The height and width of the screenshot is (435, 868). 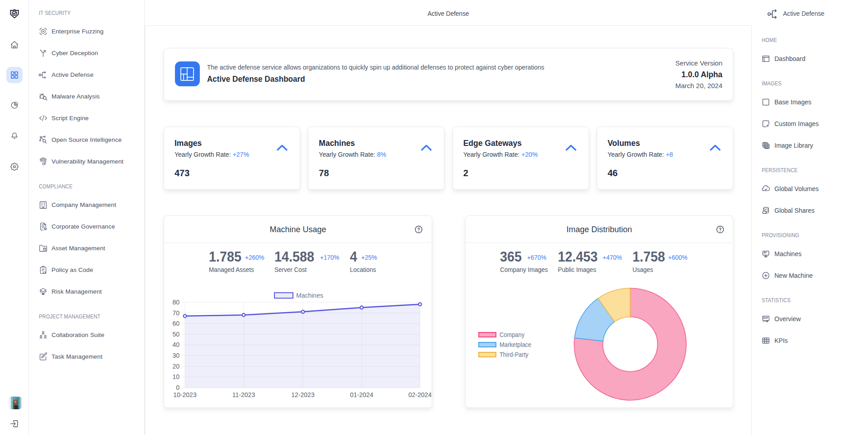 I want to click on svg-text: Machines, so click(x=310, y=295).